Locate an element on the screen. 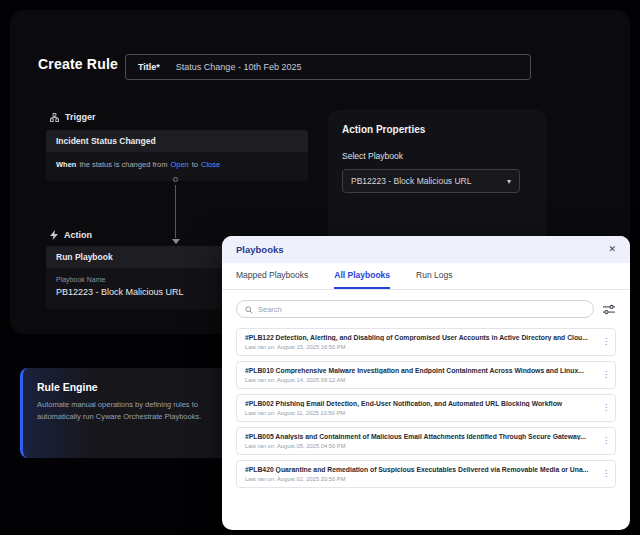  playbook-row: #PLB420 Quarantine and Remediation of Su… is located at coordinates (426, 474).